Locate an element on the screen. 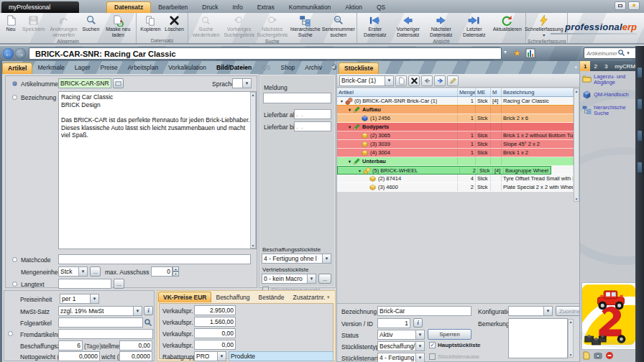  sidebar-tab-3: 3 is located at coordinates (606, 66).